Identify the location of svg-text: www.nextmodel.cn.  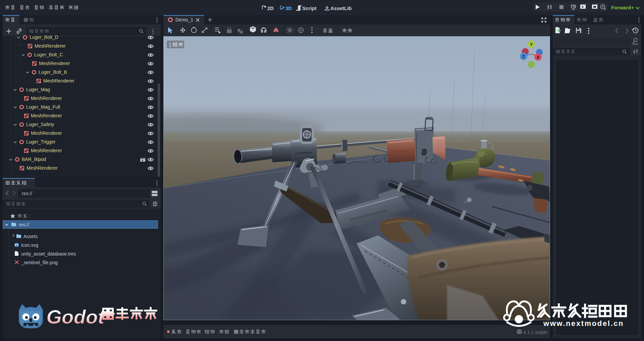
(584, 323).